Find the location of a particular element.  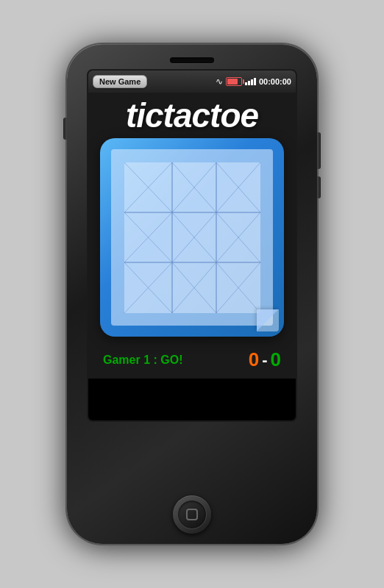

home-icon is located at coordinates (192, 514).